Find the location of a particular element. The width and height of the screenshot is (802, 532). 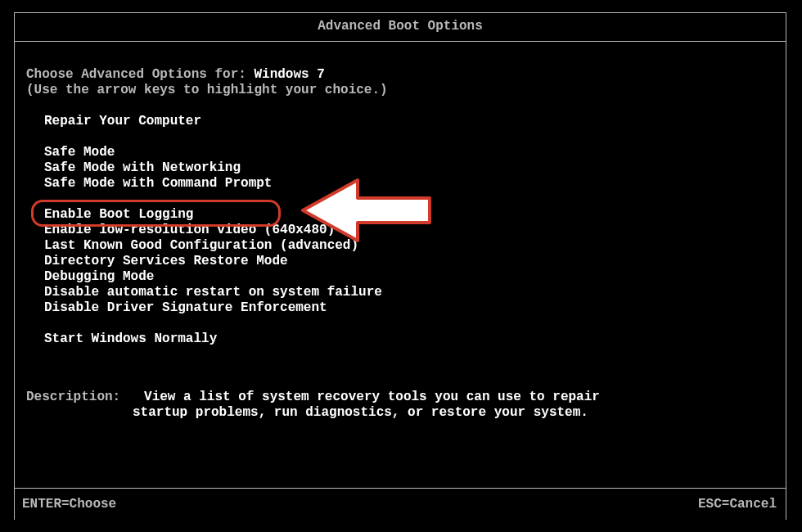

choose-prefix: Choose Advanced Options for: is located at coordinates (140, 74).